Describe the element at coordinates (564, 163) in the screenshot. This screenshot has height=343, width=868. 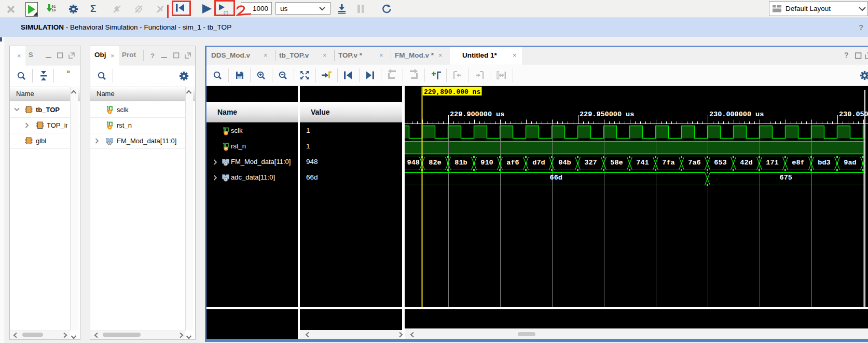
I see `svg-text: 04b` at that location.